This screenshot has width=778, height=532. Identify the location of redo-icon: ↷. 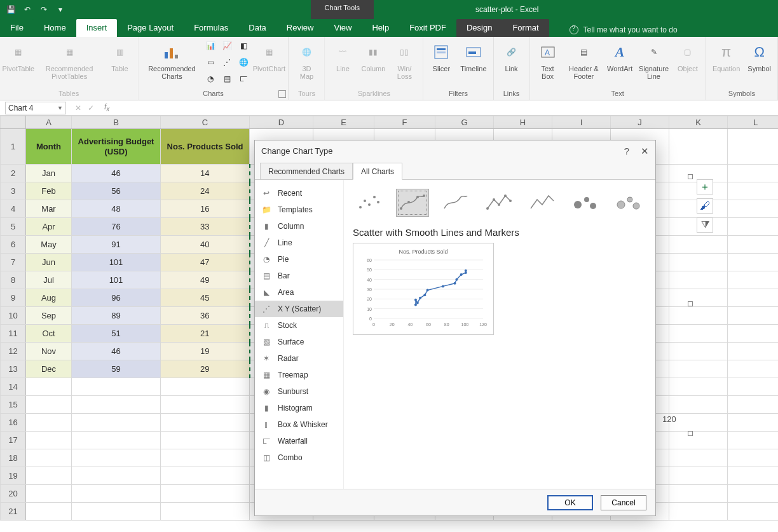
(44, 10).